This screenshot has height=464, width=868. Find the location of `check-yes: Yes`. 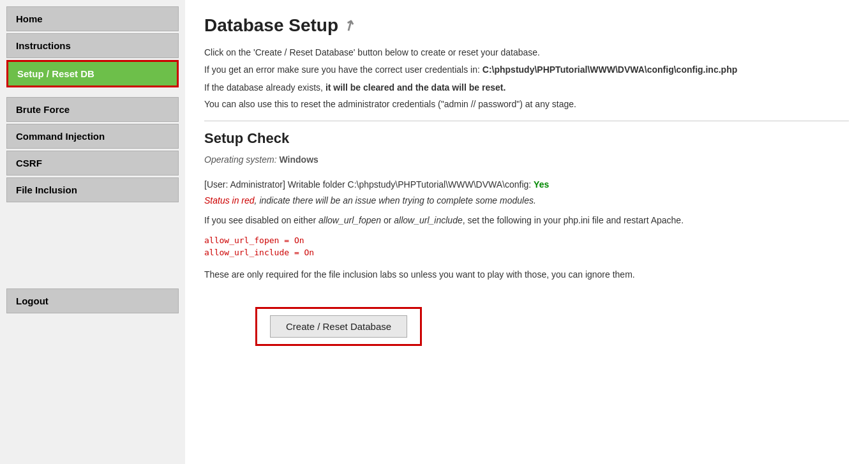

check-yes: Yes is located at coordinates (541, 184).